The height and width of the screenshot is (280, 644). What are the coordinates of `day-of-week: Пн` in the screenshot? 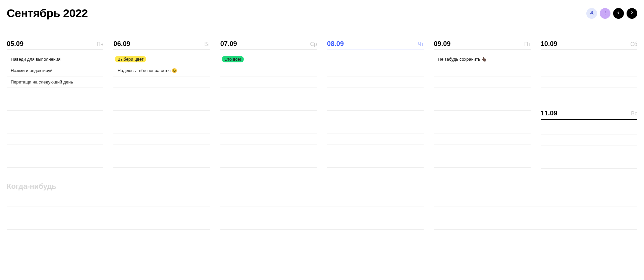 It's located at (100, 44).